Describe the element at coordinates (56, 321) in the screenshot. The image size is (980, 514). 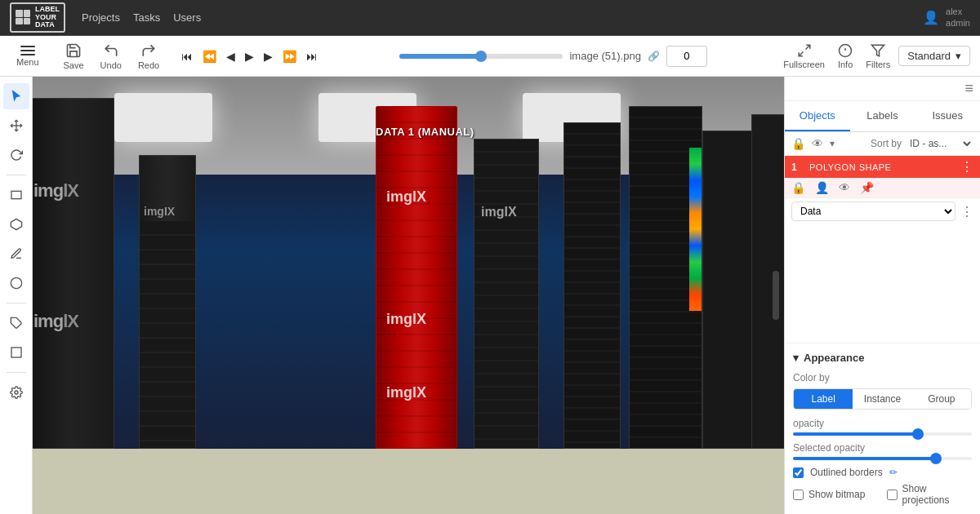
I see `rack-logo-left-bottom: imglX` at that location.